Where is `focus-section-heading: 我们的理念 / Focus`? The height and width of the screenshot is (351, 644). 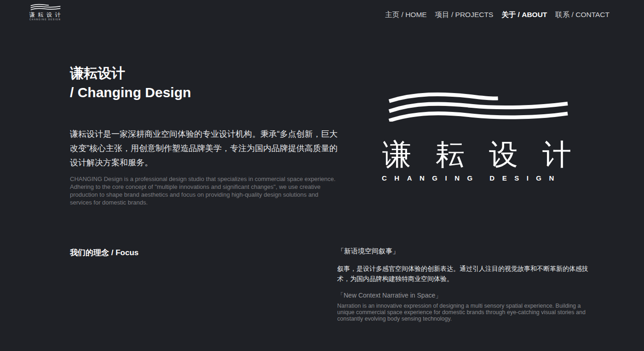 focus-section-heading: 我们的理念 / Focus is located at coordinates (104, 253).